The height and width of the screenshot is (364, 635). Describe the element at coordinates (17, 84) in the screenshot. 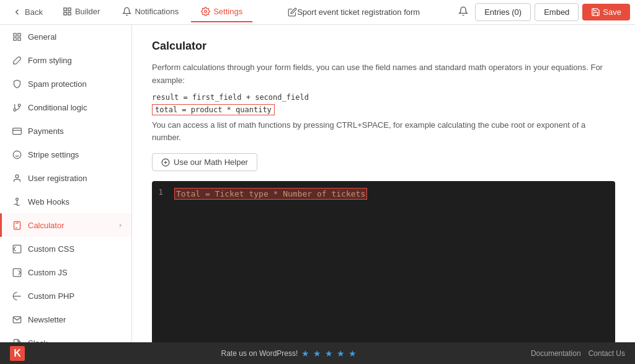

I see `shield-icon` at that location.